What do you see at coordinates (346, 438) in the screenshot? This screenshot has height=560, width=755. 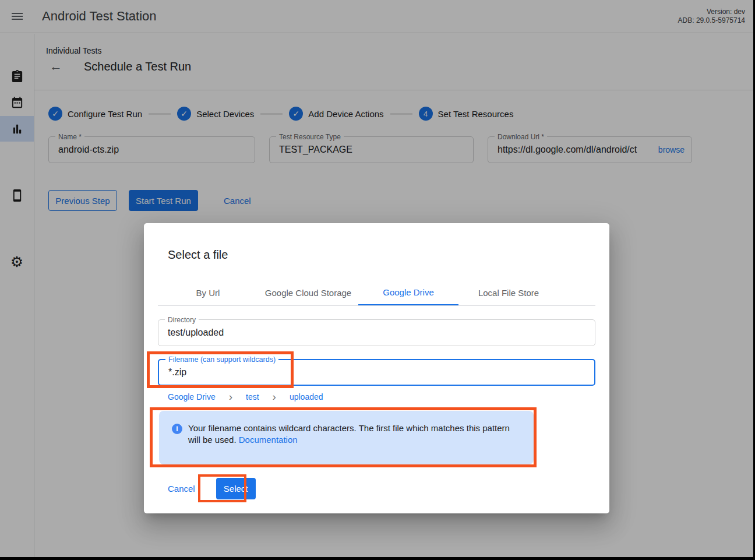 I see `wildcard-info-banner: i Your filename contains wildcard charac…` at bounding box center [346, 438].